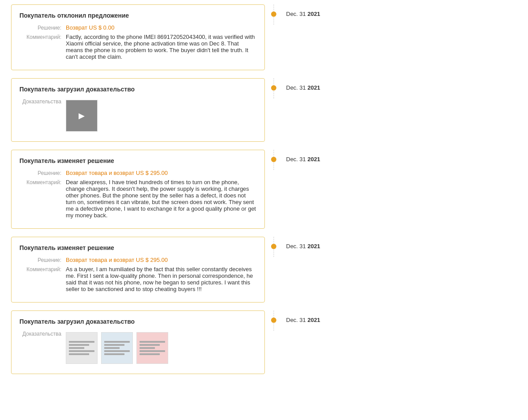 This screenshot has height=420, width=528. Describe the element at coordinates (138, 37) in the screenshot. I see `timeline-card: Покупатель отклонил предложениеРешение:В…` at that location.